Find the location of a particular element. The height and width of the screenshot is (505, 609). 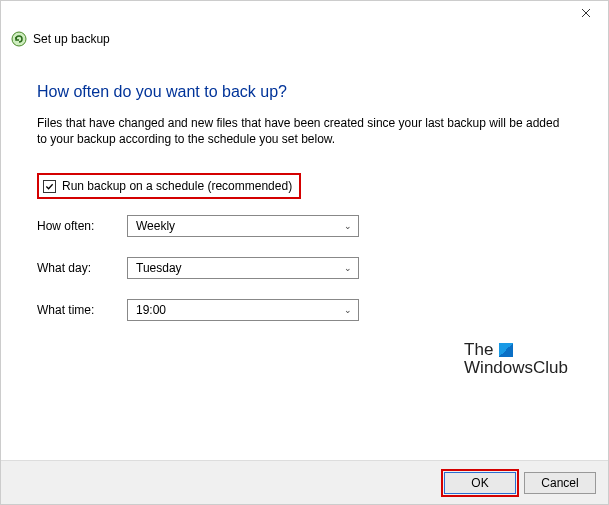

footer: OK Cancel is located at coordinates (304, 482).